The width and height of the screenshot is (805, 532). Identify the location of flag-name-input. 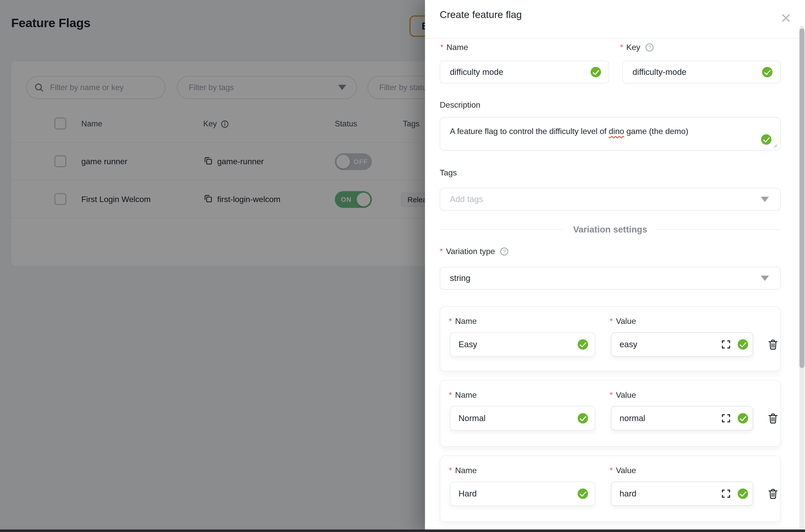
(525, 72).